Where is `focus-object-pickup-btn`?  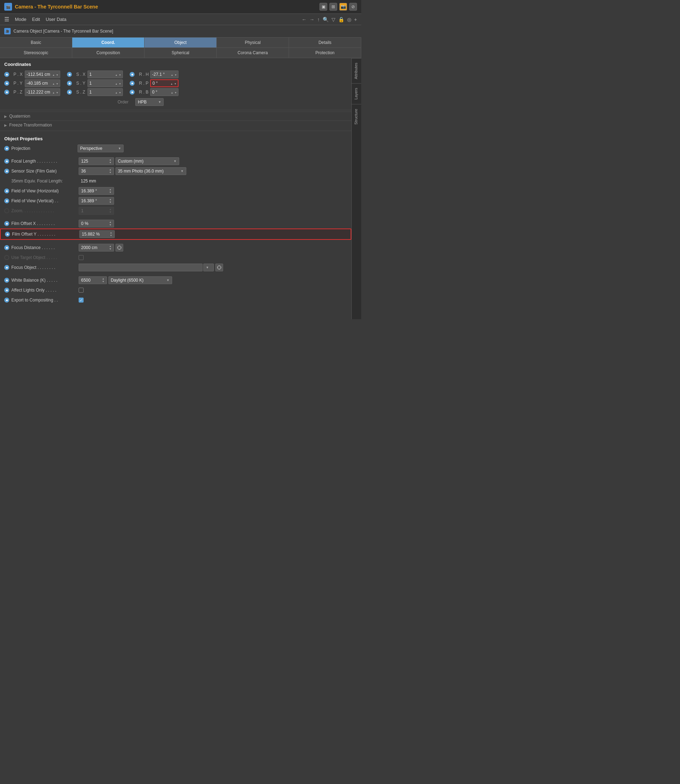 focus-object-pickup-btn is located at coordinates (219, 268).